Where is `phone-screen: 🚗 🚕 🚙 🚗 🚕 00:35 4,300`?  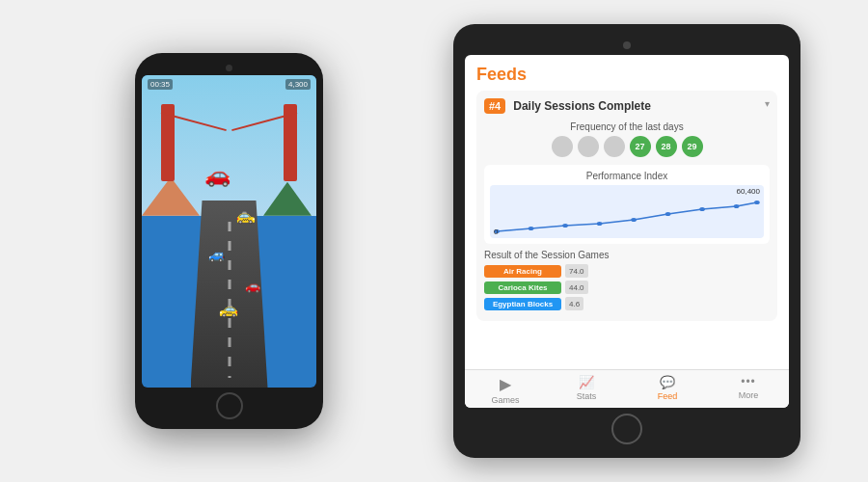
phone-screen: 🚗 🚕 🚙 🚗 🚕 00:35 4,300 is located at coordinates (230, 231).